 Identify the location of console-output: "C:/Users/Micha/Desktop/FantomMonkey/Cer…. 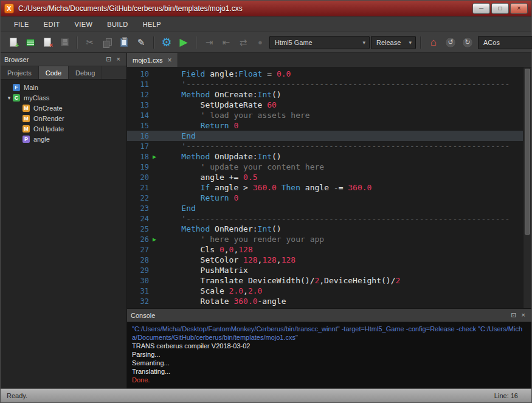
(330, 355).